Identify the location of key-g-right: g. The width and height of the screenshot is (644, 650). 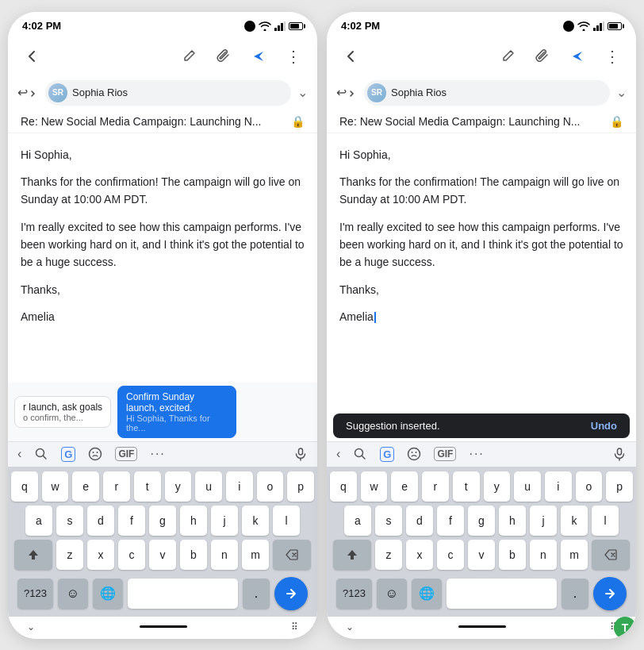
(481, 521).